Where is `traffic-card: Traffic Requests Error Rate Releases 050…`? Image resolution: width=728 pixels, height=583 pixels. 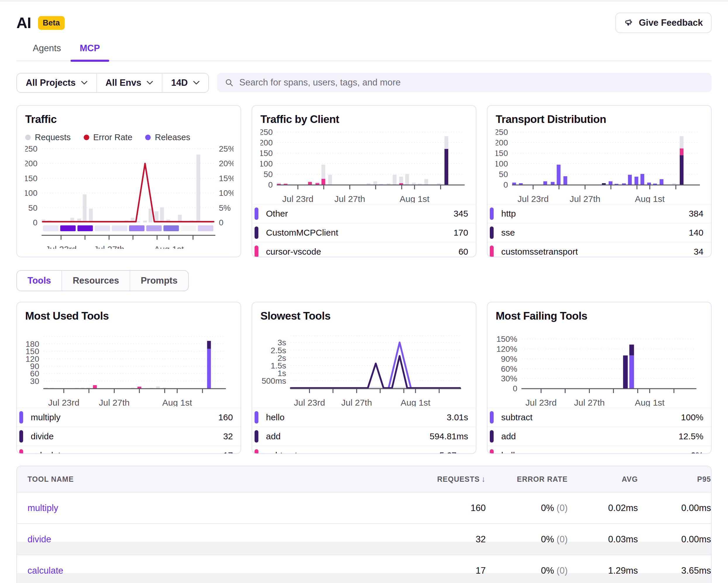
traffic-card: Traffic Requests Error Rate Releases 050… is located at coordinates (129, 181).